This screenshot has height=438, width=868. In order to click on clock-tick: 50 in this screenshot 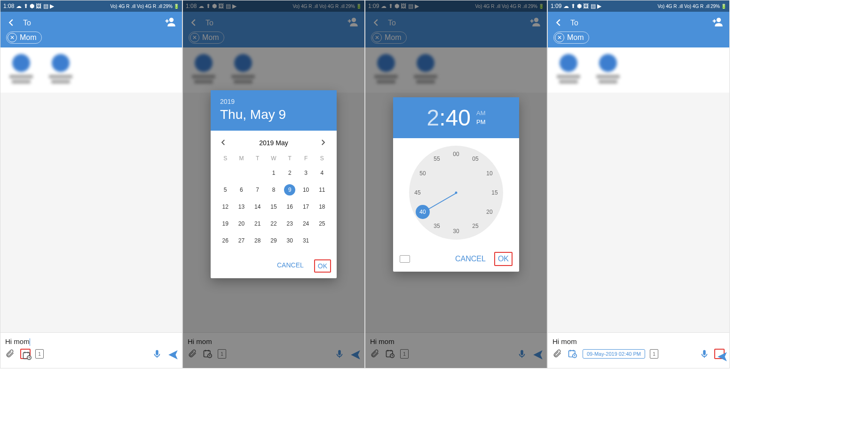, I will do `click(423, 173)`.